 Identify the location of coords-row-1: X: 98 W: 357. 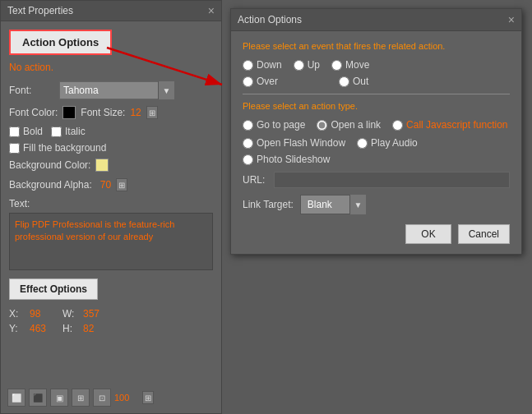
(111, 314).